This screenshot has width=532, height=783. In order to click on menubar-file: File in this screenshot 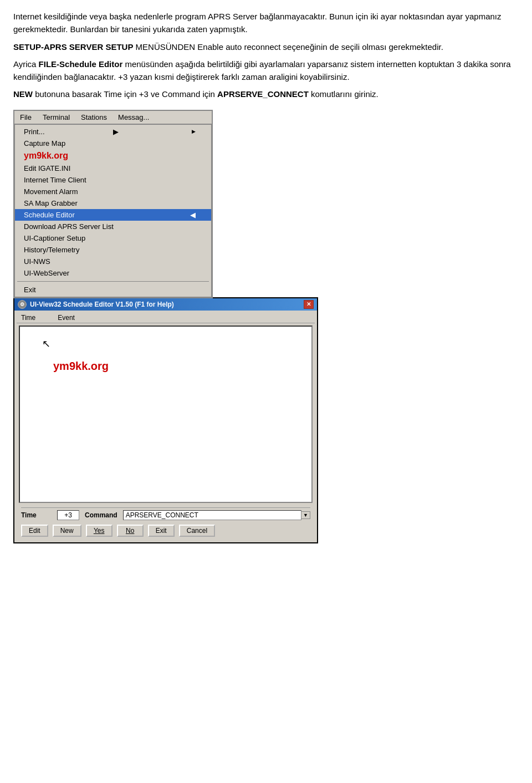, I will do `click(25, 118)`.